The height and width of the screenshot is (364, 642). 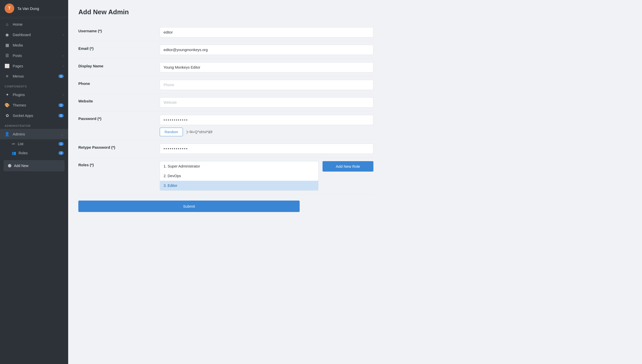 What do you see at coordinates (34, 76) in the screenshot?
I see `sidebar-item-menus: ≡ Menus 0` at bounding box center [34, 76].